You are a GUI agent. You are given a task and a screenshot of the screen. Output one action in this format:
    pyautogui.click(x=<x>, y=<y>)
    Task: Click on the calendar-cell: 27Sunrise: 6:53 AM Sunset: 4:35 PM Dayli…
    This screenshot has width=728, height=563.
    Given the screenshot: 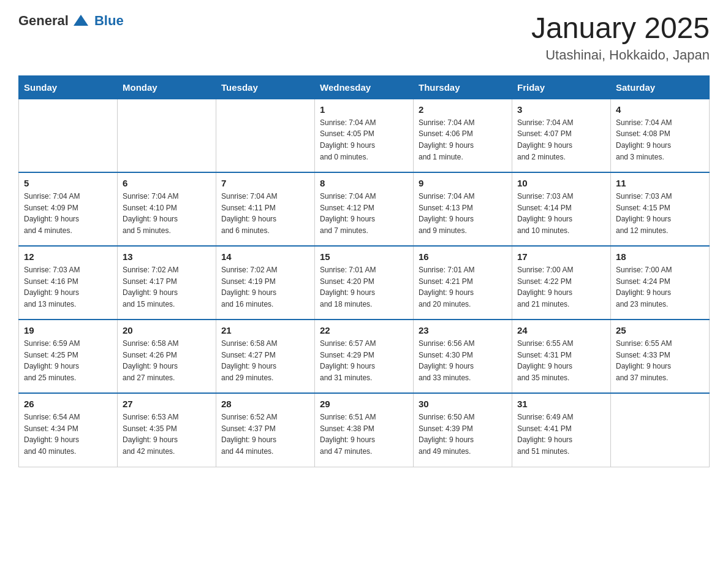 What is the action you would take?
    pyautogui.click(x=167, y=430)
    